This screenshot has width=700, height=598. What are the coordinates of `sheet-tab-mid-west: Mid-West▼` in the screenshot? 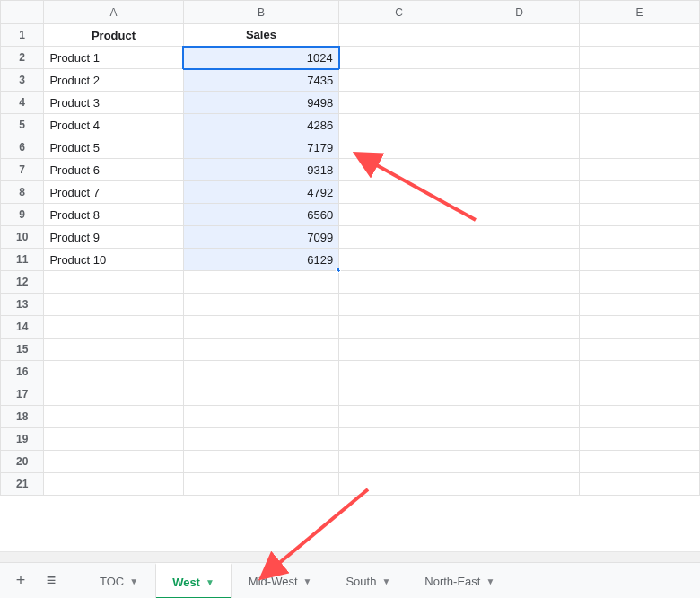 It's located at (280, 580).